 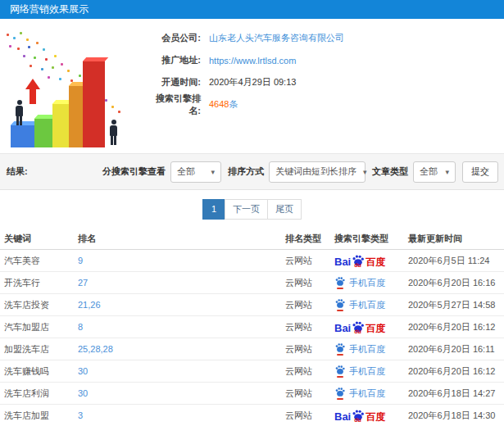 What do you see at coordinates (75, 90) in the screenshot?
I see `growth-chart-illustration` at bounding box center [75, 90].